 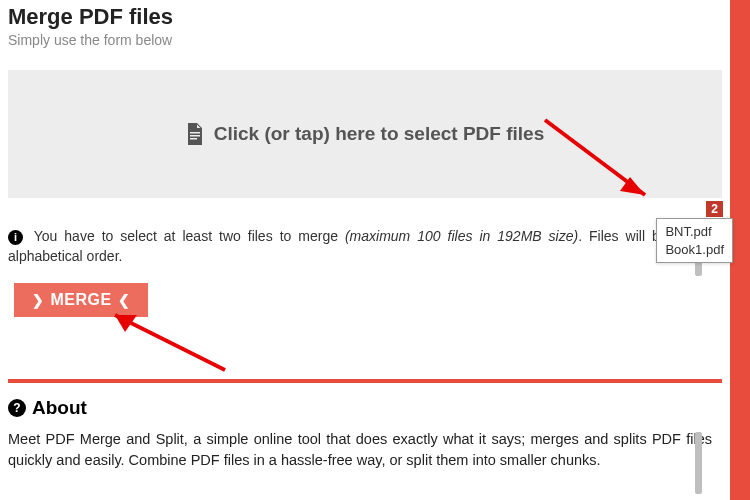 What do you see at coordinates (82, 300) in the screenshot?
I see `merge-button-label: MERGE` at bounding box center [82, 300].